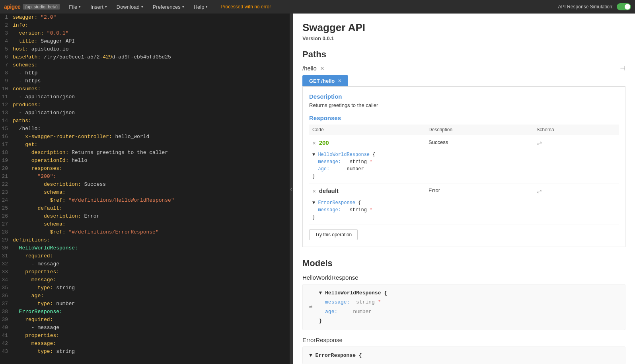 The width and height of the screenshot is (635, 364). I want to click on table-row: ✕ 200 Success ⇌, so click(464, 143).